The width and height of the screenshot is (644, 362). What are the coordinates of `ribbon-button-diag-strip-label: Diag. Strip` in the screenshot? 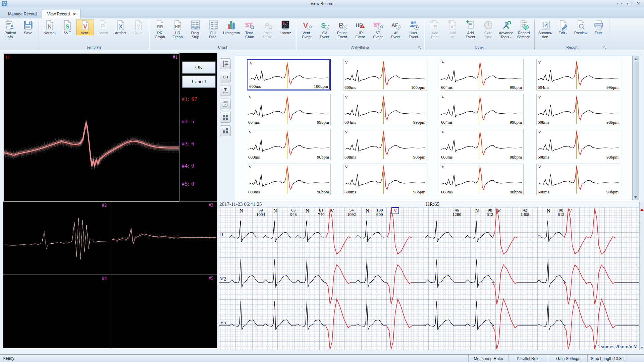 It's located at (196, 35).